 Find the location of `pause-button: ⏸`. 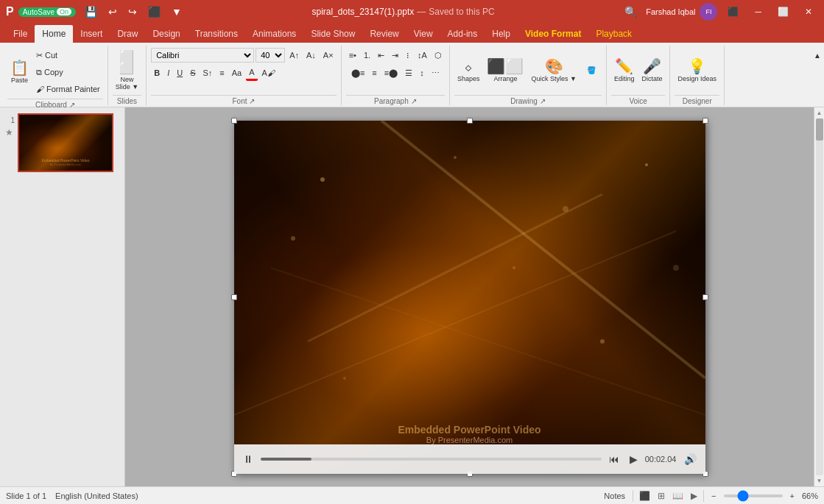

pause-button: ⏸ is located at coordinates (248, 459).